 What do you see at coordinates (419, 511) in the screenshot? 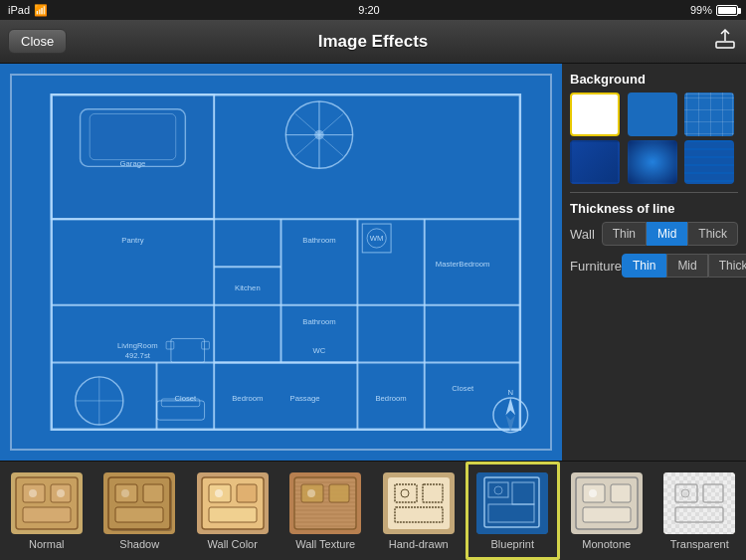
I see `effect-handdrawn: Hand-drawn` at bounding box center [419, 511].